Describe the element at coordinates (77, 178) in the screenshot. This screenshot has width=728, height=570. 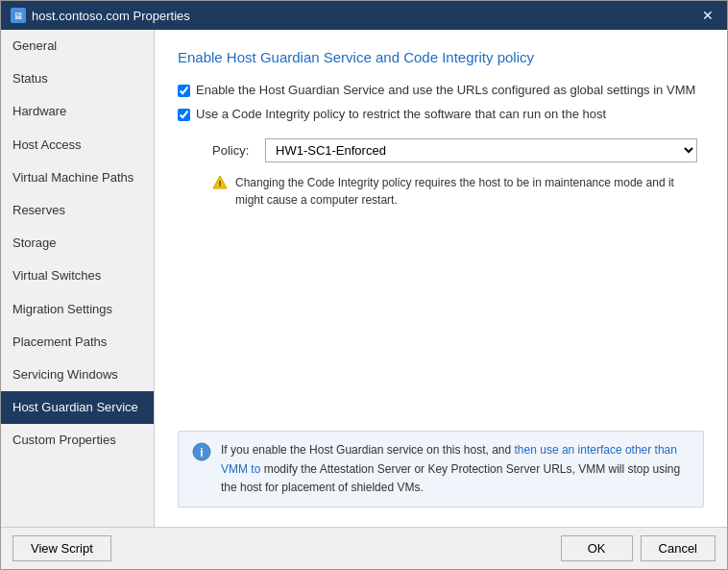
I see `sidebar-item-virtual-machine-paths: Virtual Machine Paths` at that location.